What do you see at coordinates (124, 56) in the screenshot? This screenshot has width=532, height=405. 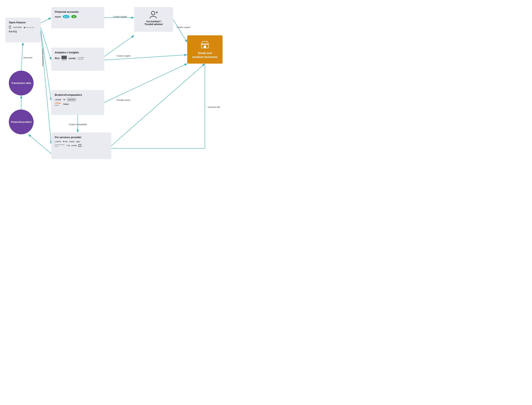 I see `label-creates-insights-2: Creates insights` at bounding box center [124, 56].